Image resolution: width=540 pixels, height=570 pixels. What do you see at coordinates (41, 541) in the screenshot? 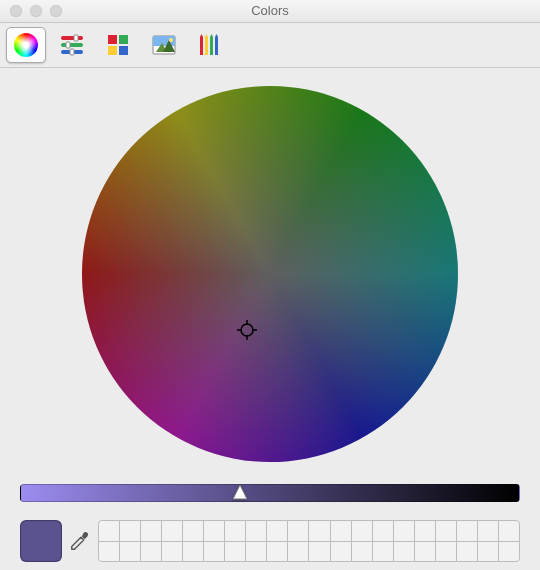
I see `current-color-swatch` at bounding box center [41, 541].